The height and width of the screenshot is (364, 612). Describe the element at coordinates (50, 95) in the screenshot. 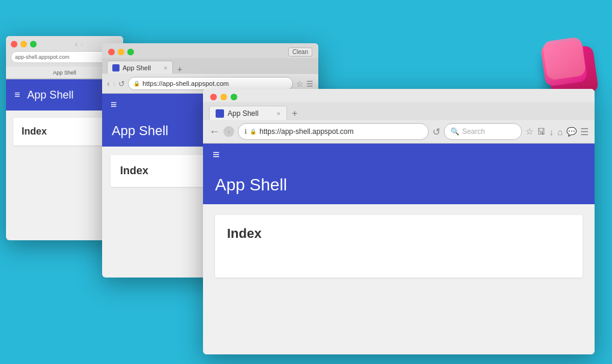

I see `app-title-1: App Shell` at that location.